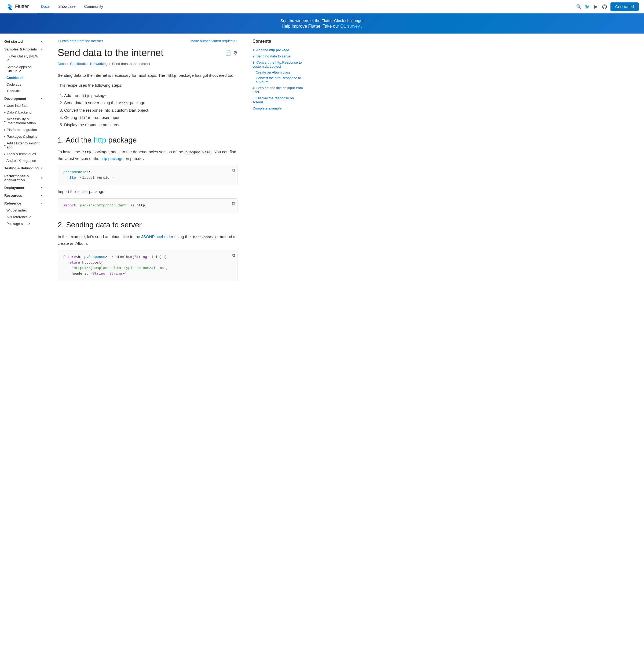 Image resolution: width=644 pixels, height=671 pixels. What do you see at coordinates (23, 105) in the screenshot?
I see `sidebar-item-user-interface: ▸ User interface` at bounding box center [23, 105].